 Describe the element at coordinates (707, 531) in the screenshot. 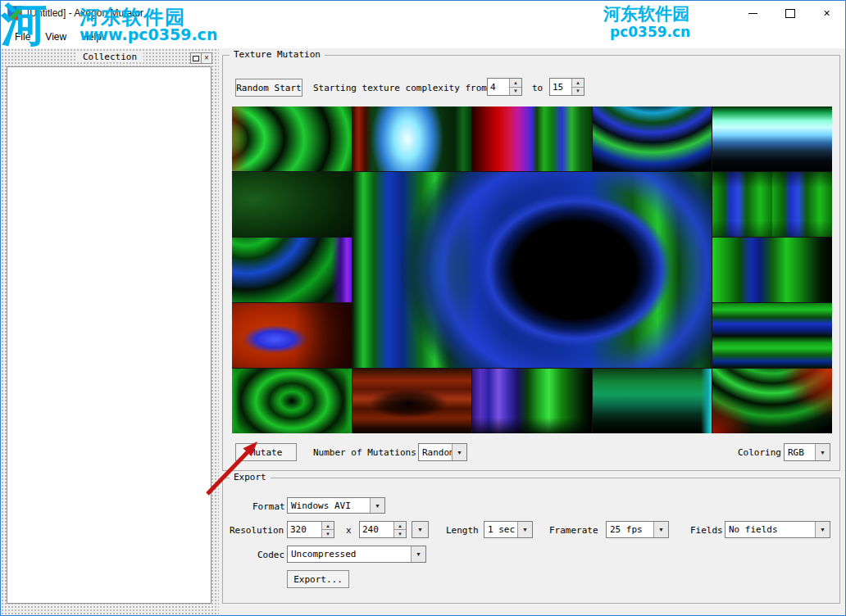

I see `fields-label: Fields` at that location.